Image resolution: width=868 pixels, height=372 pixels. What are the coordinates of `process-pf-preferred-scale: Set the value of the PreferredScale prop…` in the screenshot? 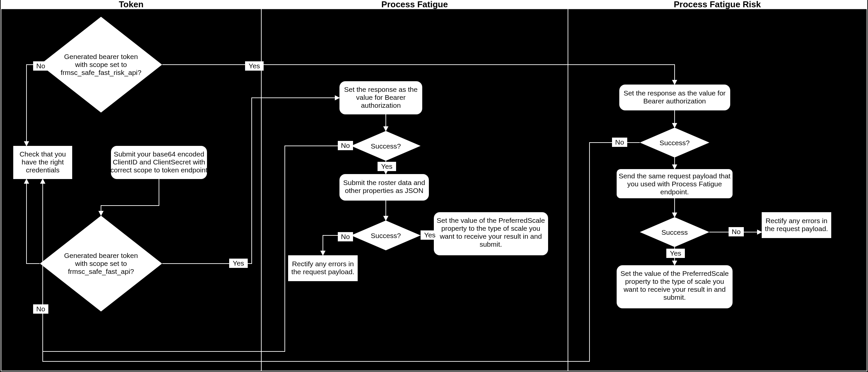 It's located at (491, 234).